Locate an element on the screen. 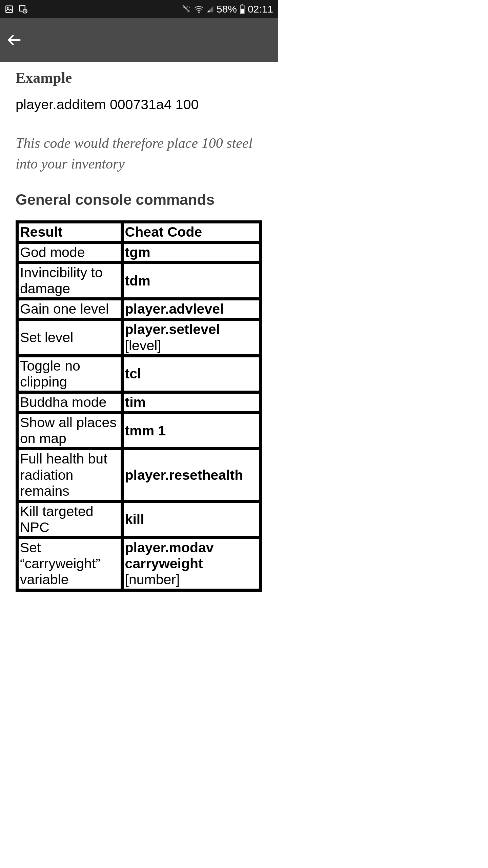 The width and height of the screenshot is (488, 868). table-row: Set levelplayer.setlevel [level] is located at coordinates (139, 337).